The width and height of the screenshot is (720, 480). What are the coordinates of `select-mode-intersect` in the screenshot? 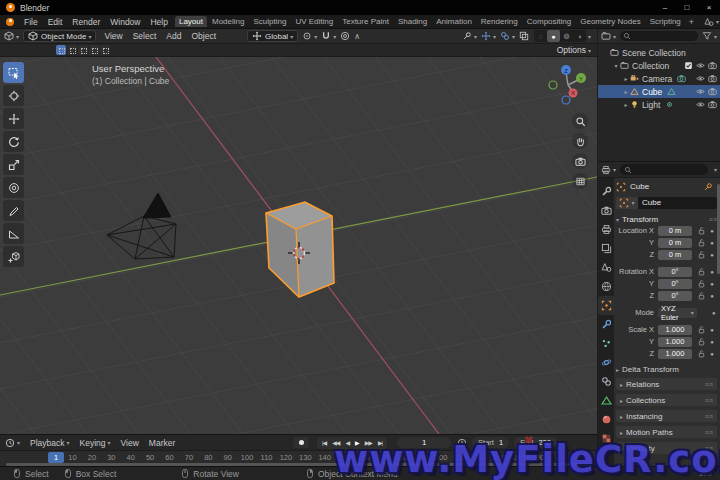 It's located at (105, 50).